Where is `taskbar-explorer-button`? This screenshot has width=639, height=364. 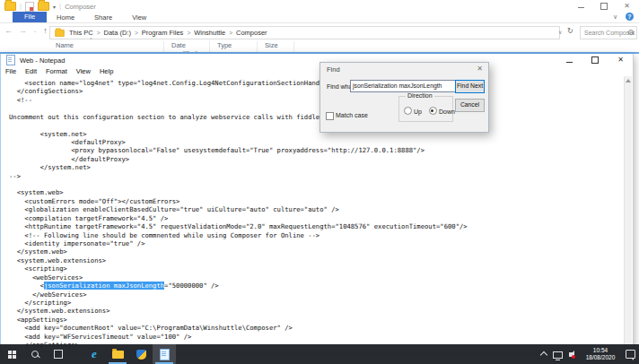 taskbar-explorer-button is located at coordinates (118, 354).